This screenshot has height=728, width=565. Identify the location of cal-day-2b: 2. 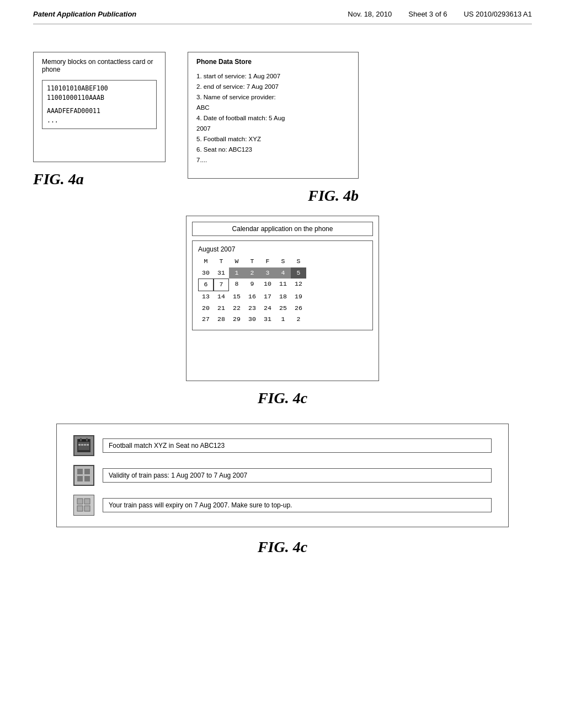
(299, 320).